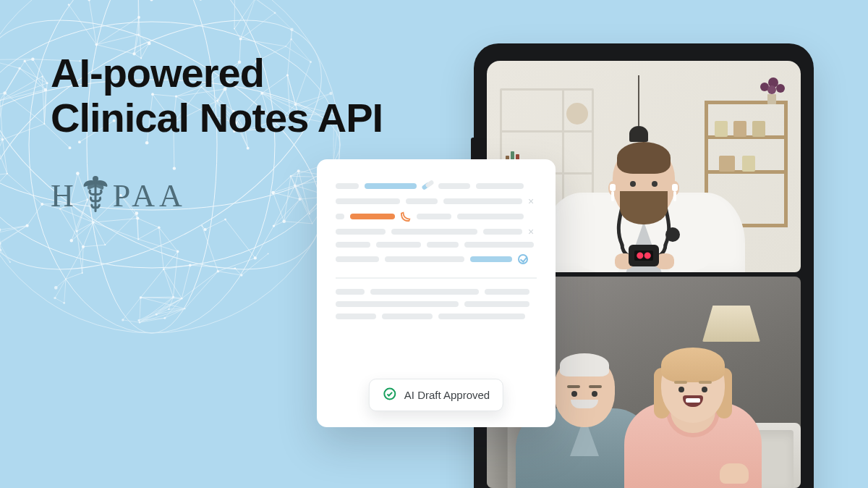 The height and width of the screenshot is (488, 868). I want to click on headline-line-2: Clinical Notes API, so click(217, 117).